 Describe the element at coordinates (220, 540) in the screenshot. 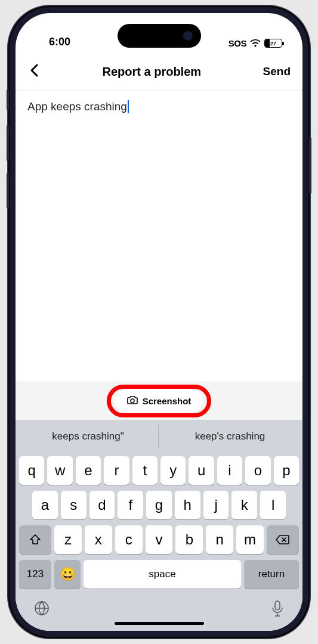

I see `key-n: n` at that location.